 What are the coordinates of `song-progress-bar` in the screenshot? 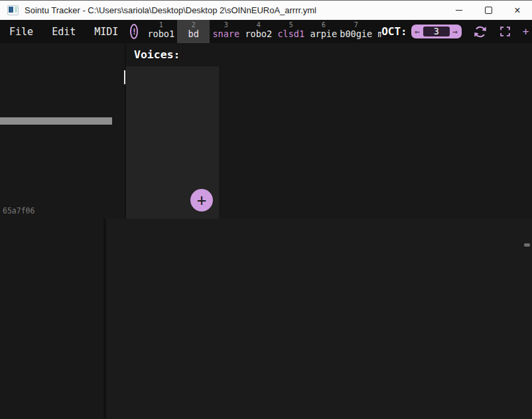 It's located at (56, 121).